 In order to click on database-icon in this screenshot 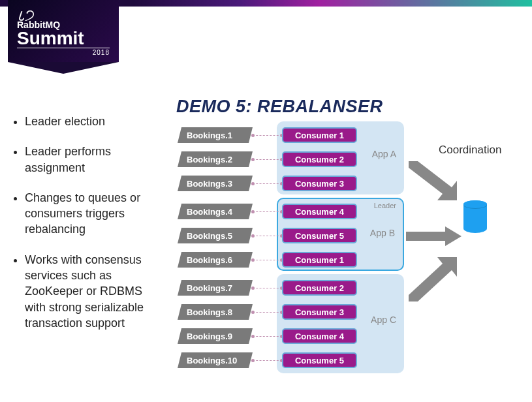, I will do `click(475, 217)`.